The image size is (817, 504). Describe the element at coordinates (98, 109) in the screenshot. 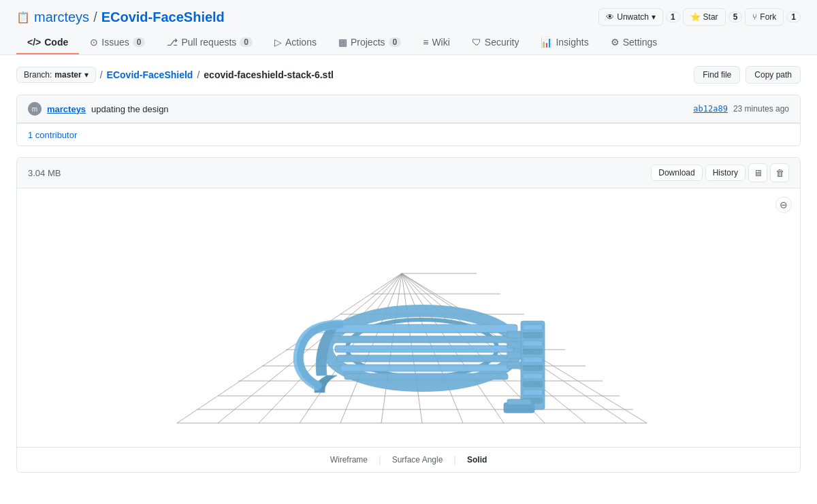

I see `commit-info: m marcteys updating the design` at that location.